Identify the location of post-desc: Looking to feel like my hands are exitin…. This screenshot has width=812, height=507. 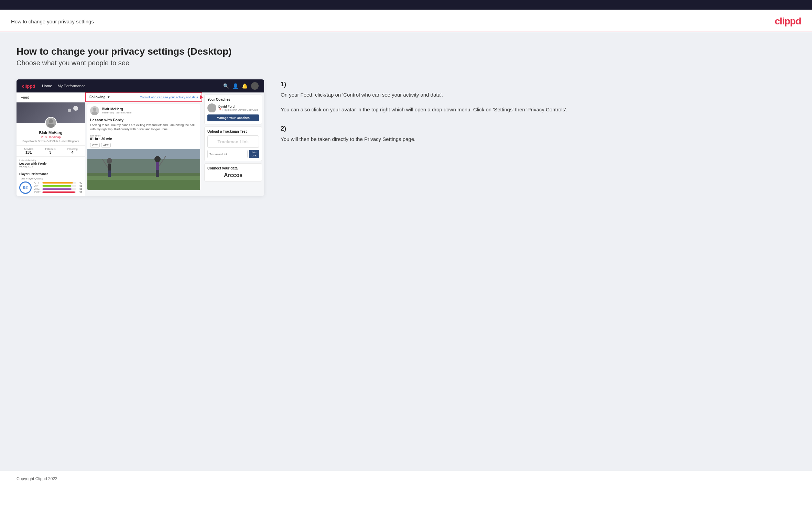
(144, 128).